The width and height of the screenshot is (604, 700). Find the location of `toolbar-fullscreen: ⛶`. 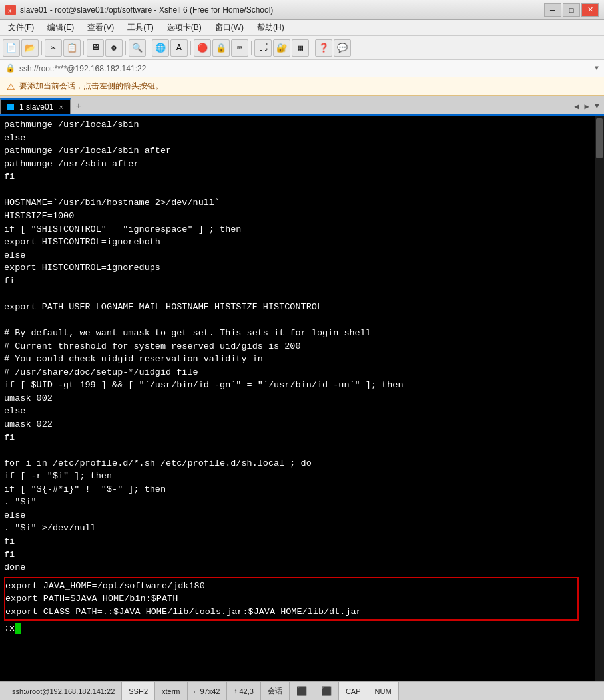

toolbar-fullscreen: ⛶ is located at coordinates (263, 48).